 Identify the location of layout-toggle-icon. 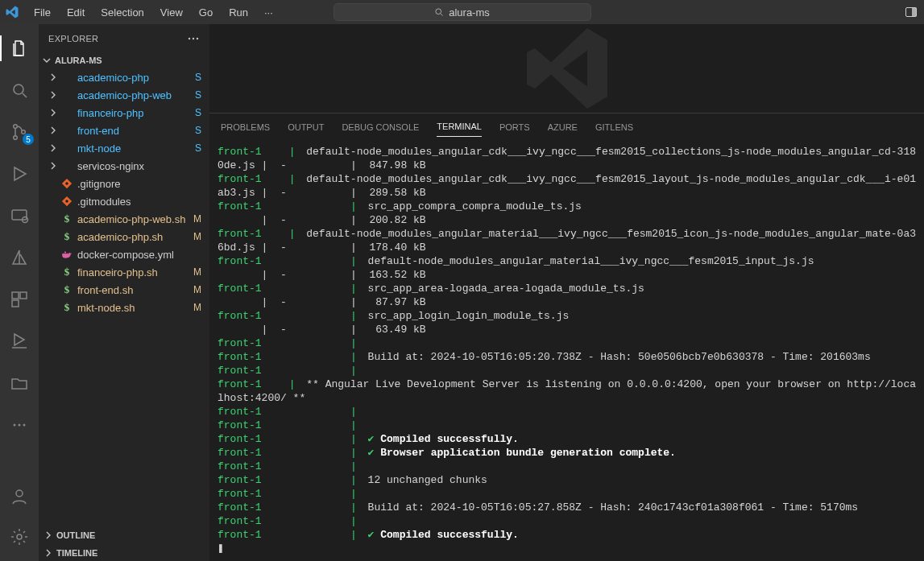
(911, 12).